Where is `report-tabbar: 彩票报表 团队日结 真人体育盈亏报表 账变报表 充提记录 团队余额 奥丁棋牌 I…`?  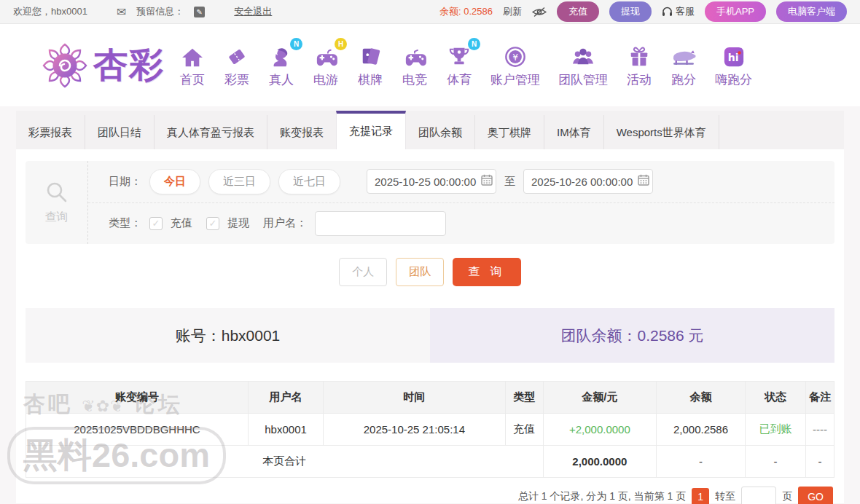
report-tabbar: 彩票报表 团队日结 真人体育盈亏报表 账变报表 充提记录 团队余额 奥丁棋牌 I… is located at coordinates (430, 130).